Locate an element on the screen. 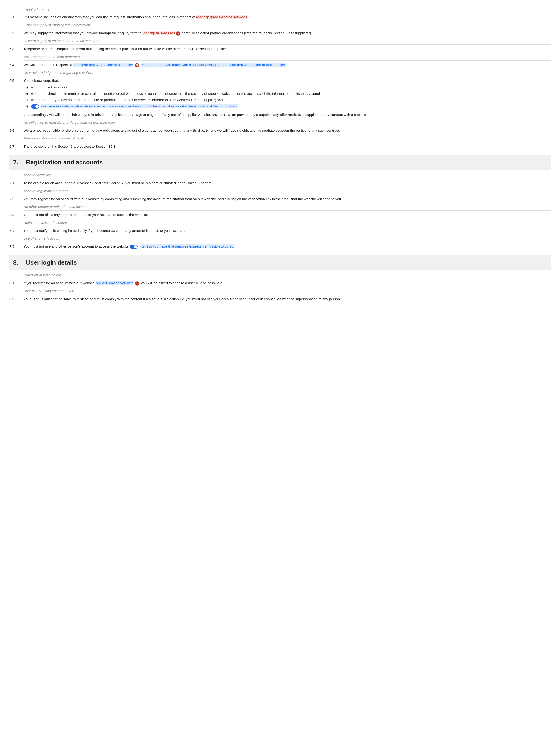 This screenshot has width=560, height=739. or-badge-8-1: or is located at coordinates (137, 283).